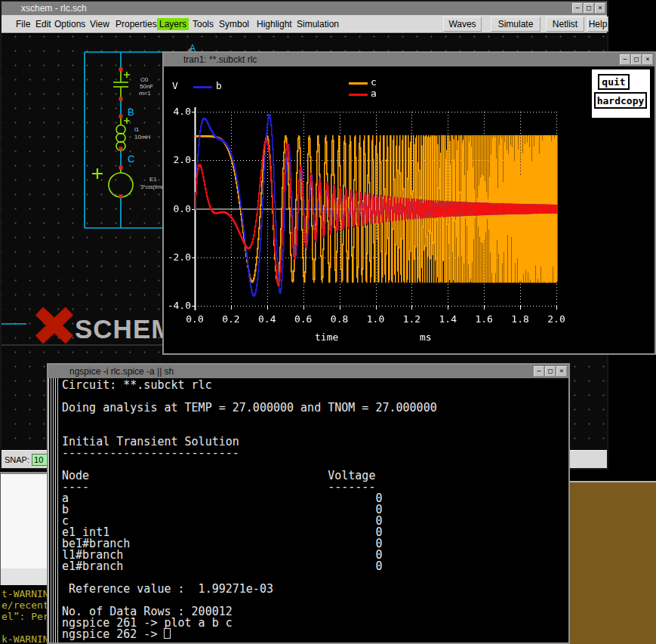 This screenshot has height=644, width=656. I want to click on netlist-button: Netlist, so click(565, 24).